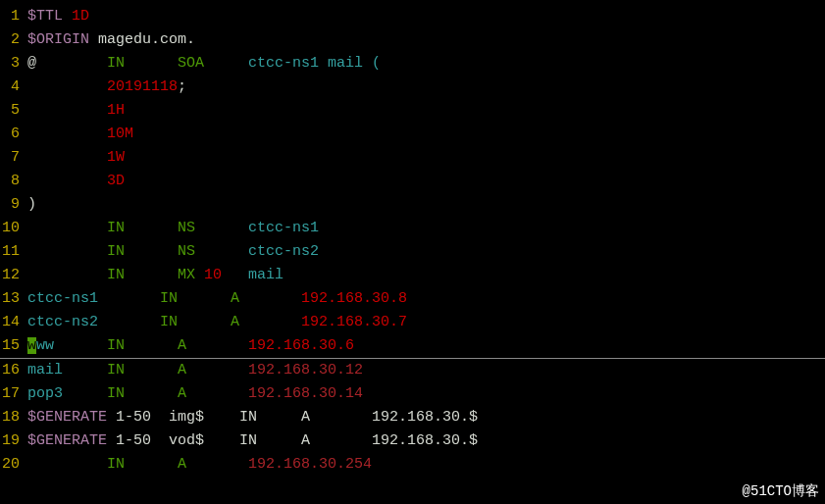 The height and width of the screenshot is (504, 825). What do you see at coordinates (412, 252) in the screenshot?
I see `code-line: 11 IN NS ctcc-ns2` at bounding box center [412, 252].